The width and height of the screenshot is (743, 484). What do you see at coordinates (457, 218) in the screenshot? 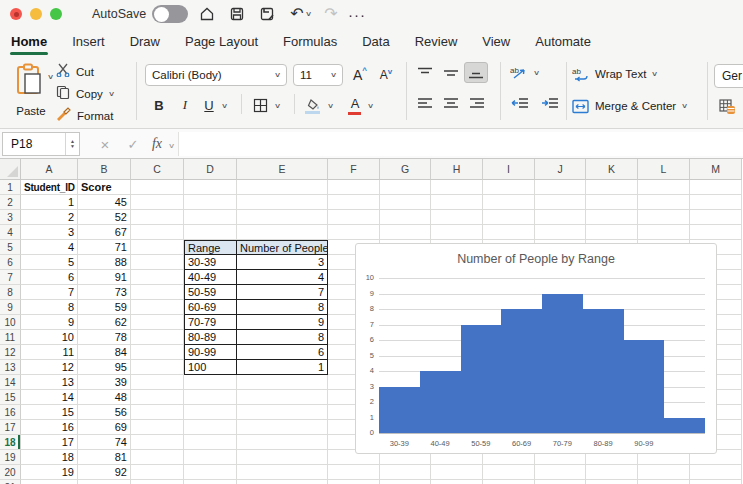
I see `cell-H3` at bounding box center [457, 218].